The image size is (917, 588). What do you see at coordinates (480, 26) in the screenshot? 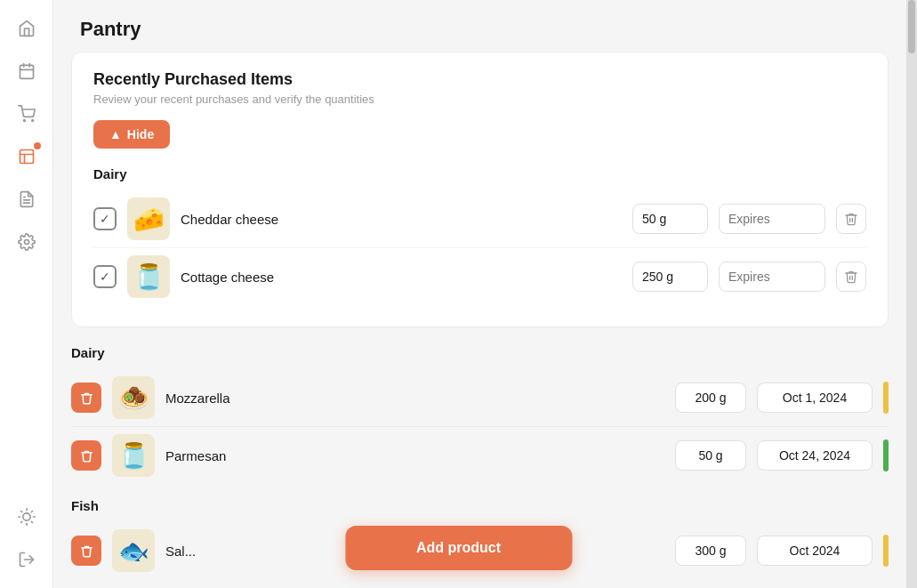
I see `page-header: Pantry` at bounding box center [480, 26].